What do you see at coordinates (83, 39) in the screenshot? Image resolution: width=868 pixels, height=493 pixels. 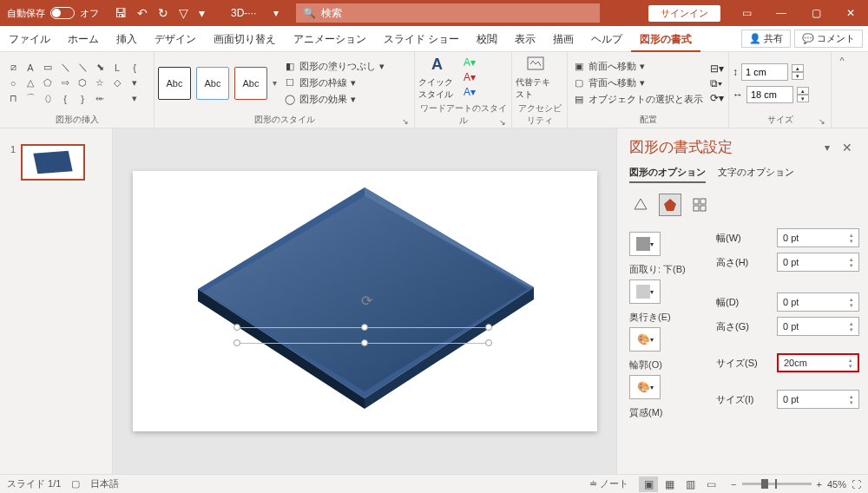 I see `tab-home: ホーム` at bounding box center [83, 39].